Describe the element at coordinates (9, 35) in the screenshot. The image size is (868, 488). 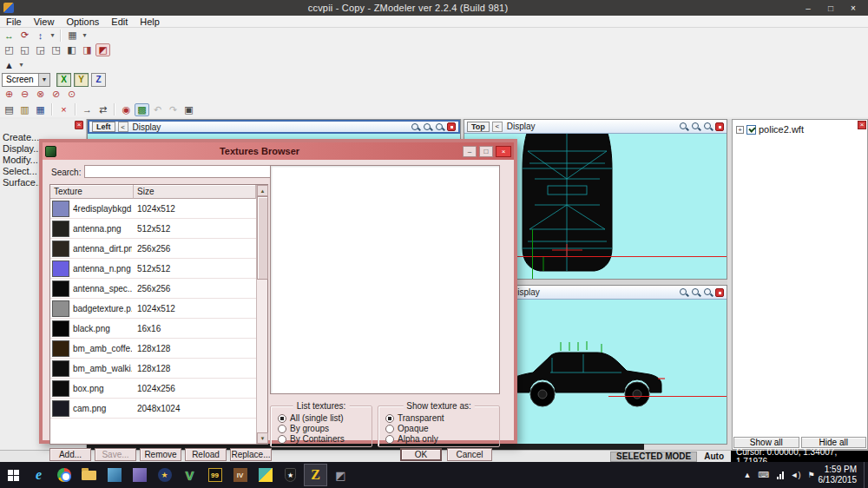
I see `move-tool-icon: ↔` at that location.